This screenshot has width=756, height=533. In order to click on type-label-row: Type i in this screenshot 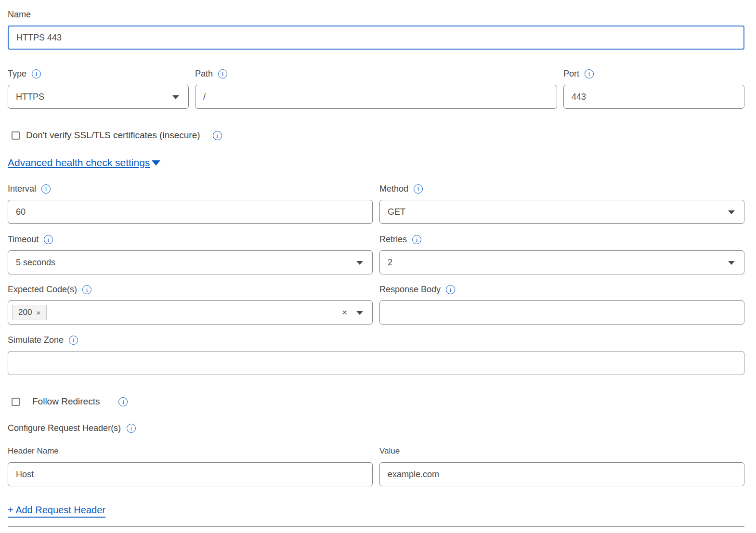, I will do `click(98, 74)`.